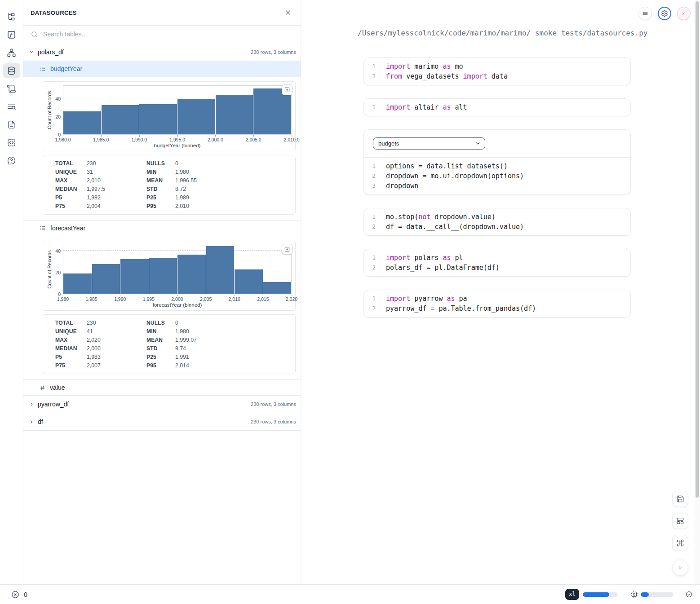  Describe the element at coordinates (63, 299) in the screenshot. I see `x-tick-label: 1,980` at that location.